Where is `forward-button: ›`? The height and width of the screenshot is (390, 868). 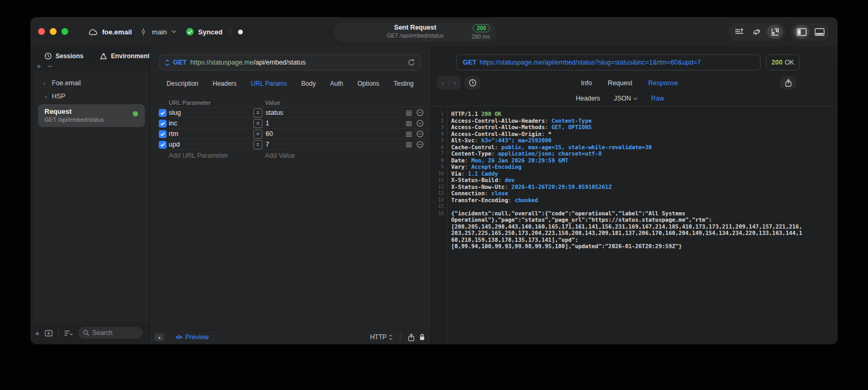
forward-button: › is located at coordinates (455, 83).